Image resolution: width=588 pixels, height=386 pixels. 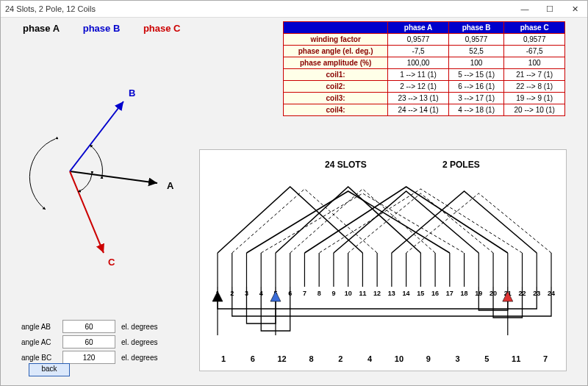 I want to click on svg-text: 5, so click(x=487, y=359).